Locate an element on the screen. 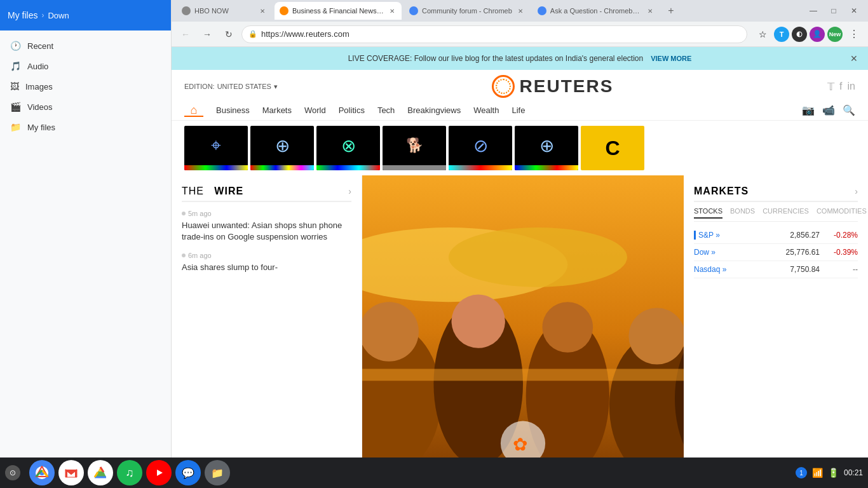 Image resolution: width=868 pixels, height=488 pixels. article-time-2: 6m ago is located at coordinates (267, 255).